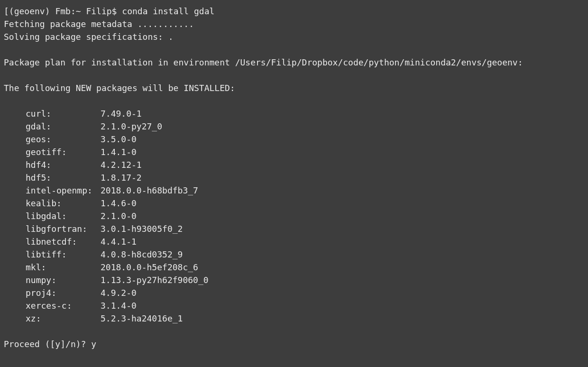  Describe the element at coordinates (305, 305) in the screenshot. I see `package-row: xerces-c:3.1.4-0` at that location.